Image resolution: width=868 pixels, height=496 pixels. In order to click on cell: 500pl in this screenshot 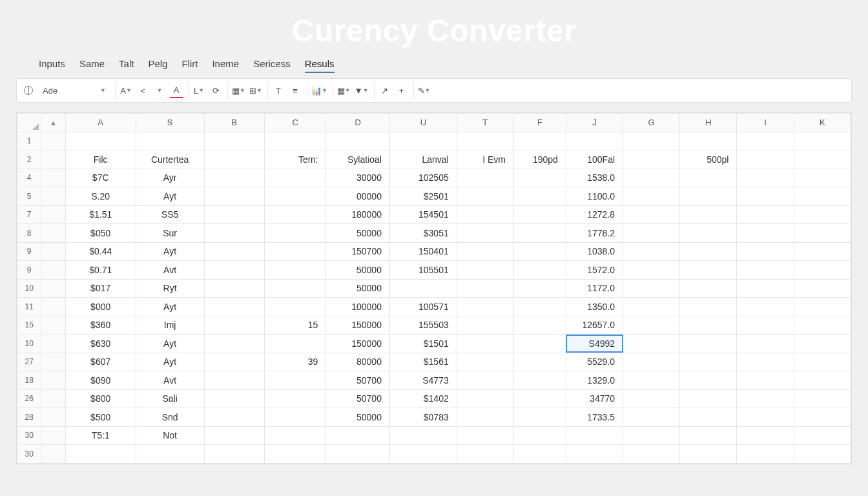, I will do `click(708, 160)`.